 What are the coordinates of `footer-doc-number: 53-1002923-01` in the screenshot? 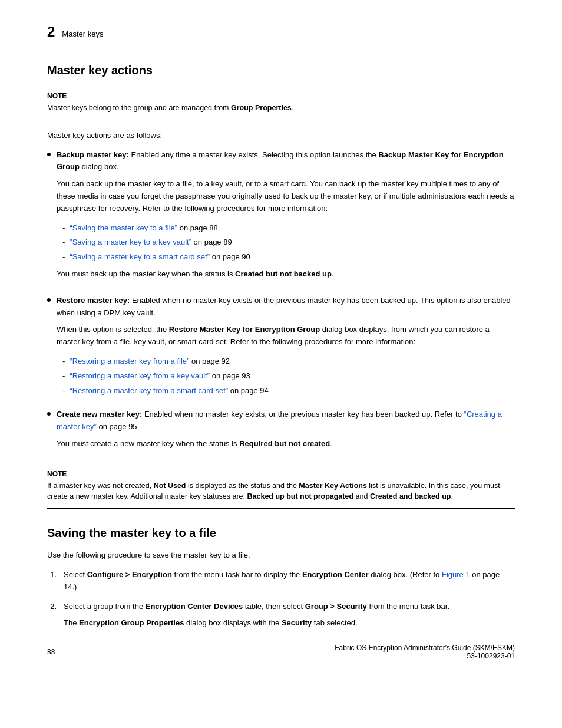 It's located at (425, 656).